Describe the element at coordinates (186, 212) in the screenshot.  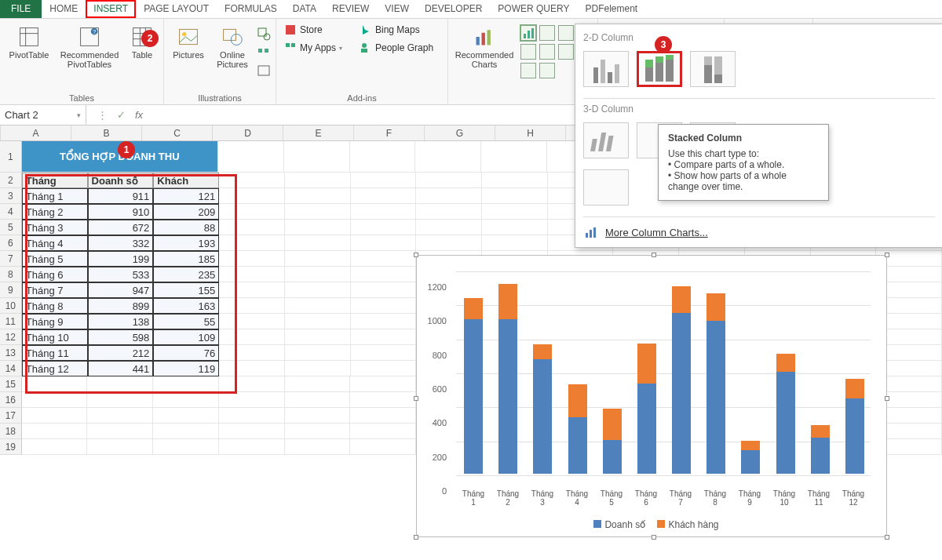
I see `cell: 209` at that location.